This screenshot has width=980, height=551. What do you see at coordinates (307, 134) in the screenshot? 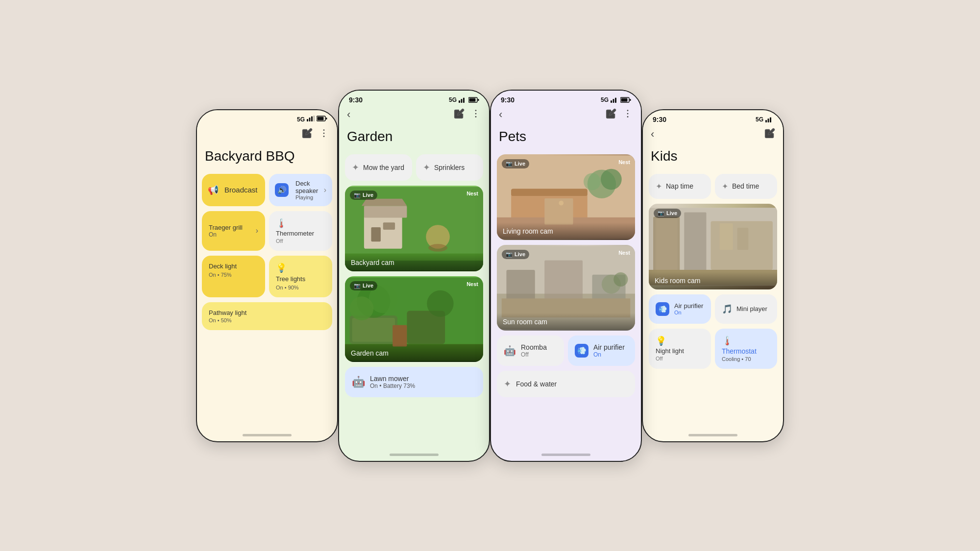
I see `edit-icon-bbq` at bounding box center [307, 134].